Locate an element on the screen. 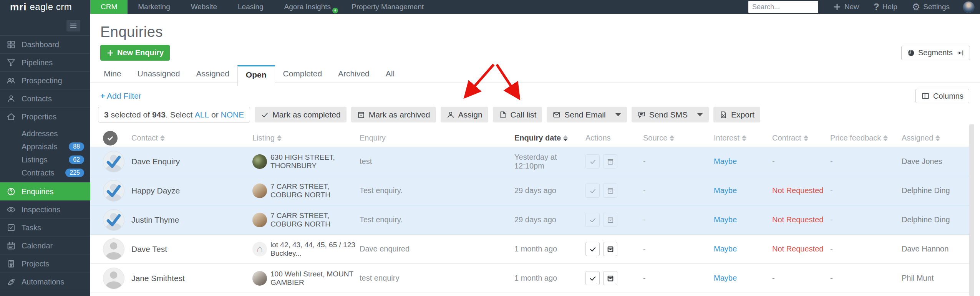  sidebar-collapse-button is located at coordinates (73, 26).